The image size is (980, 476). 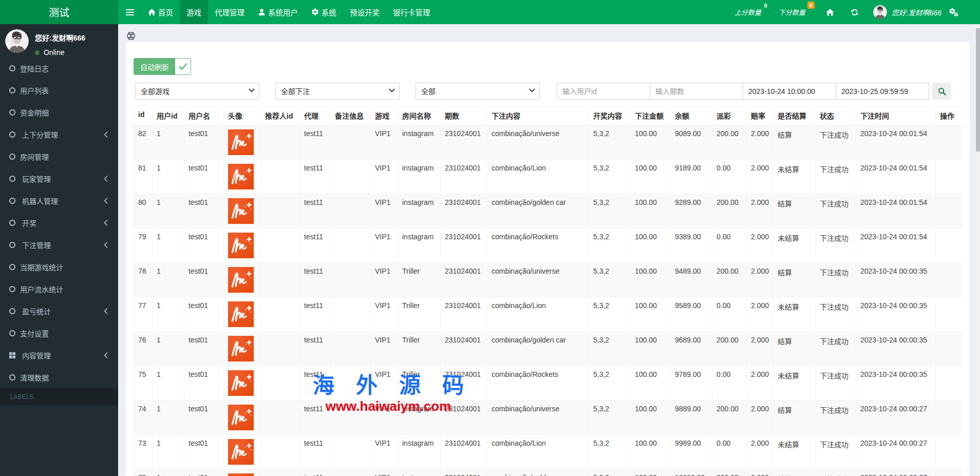 What do you see at coordinates (548, 143) in the screenshot?
I see `table-row-82: 821test01test11VIP1instagram231024001com…` at bounding box center [548, 143].